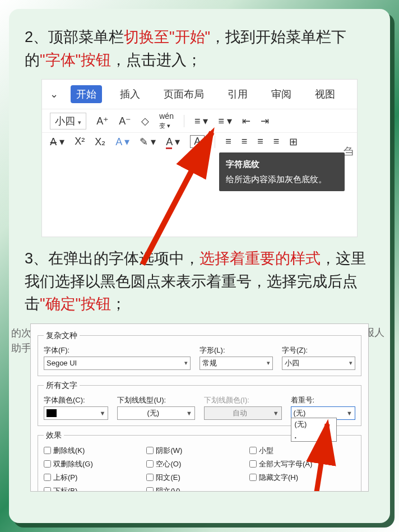  What do you see at coordinates (156, 413) in the screenshot?
I see `underline-select: (无)▼` at bounding box center [156, 413].